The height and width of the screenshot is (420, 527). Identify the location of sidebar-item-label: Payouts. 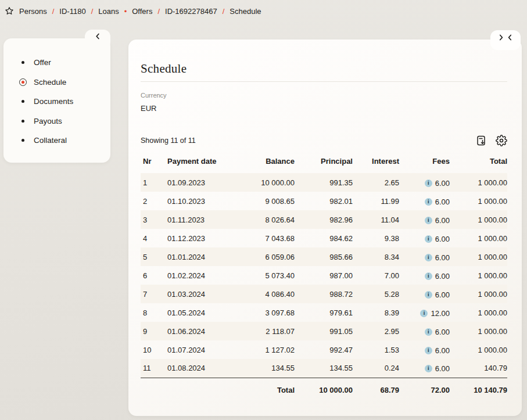
(48, 121).